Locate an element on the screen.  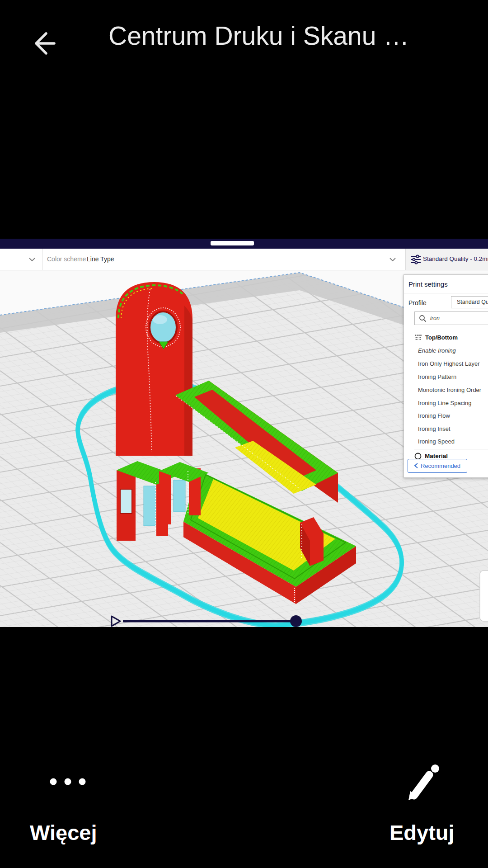
section-material: Material is located at coordinates (451, 456).